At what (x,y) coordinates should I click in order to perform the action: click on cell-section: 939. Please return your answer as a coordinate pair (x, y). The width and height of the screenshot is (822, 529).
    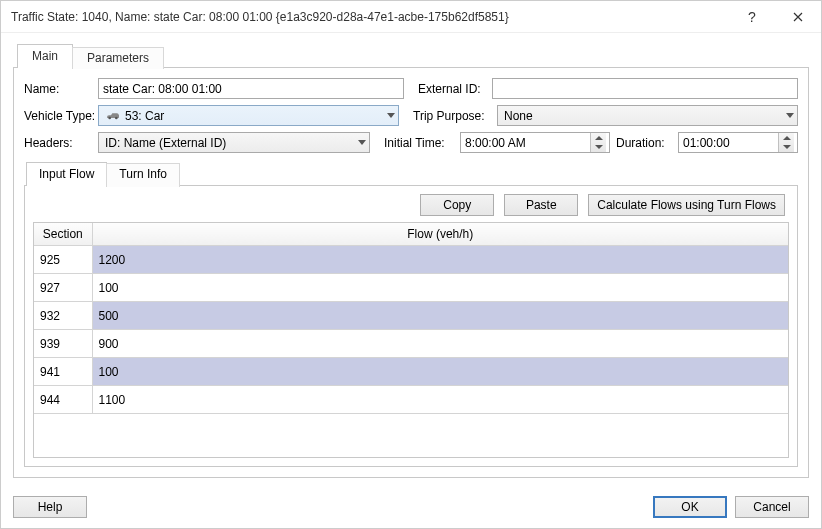
    Looking at the image, I should click on (63, 344).